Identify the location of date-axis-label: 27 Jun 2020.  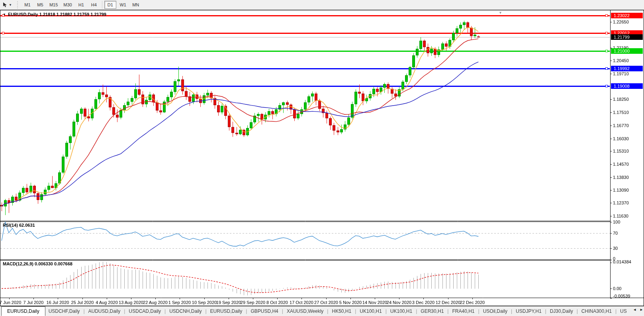
(10, 302).